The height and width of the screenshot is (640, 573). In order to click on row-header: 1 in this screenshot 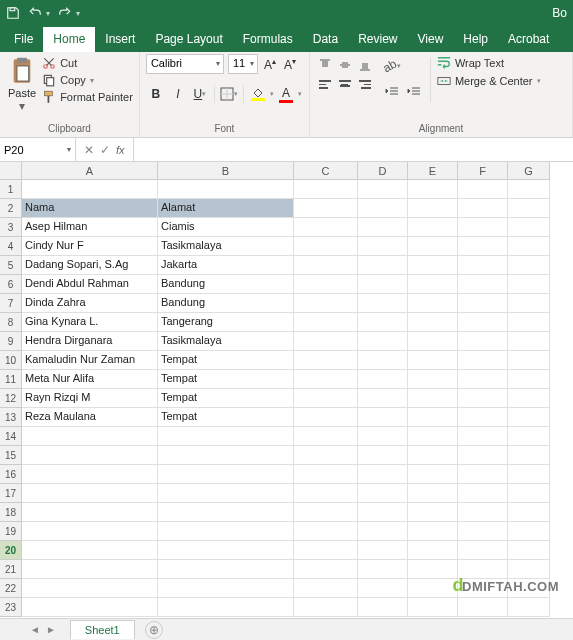, I will do `click(11, 190)`.